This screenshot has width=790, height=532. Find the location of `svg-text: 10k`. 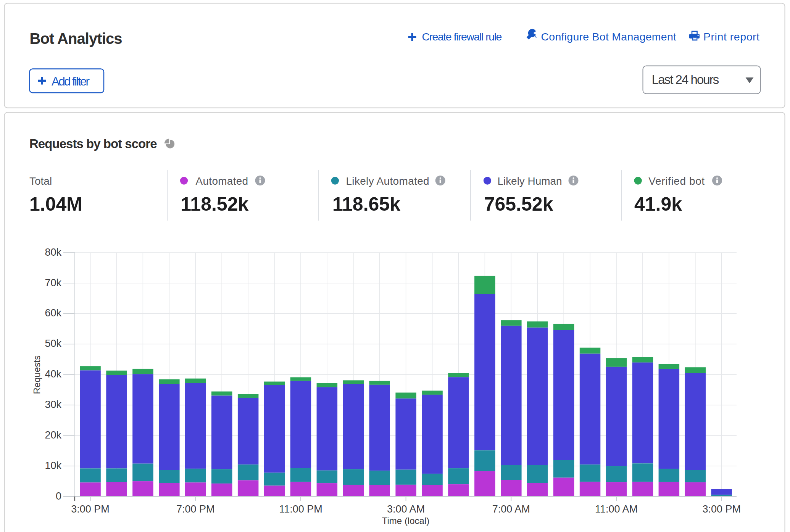

svg-text: 10k is located at coordinates (53, 466).